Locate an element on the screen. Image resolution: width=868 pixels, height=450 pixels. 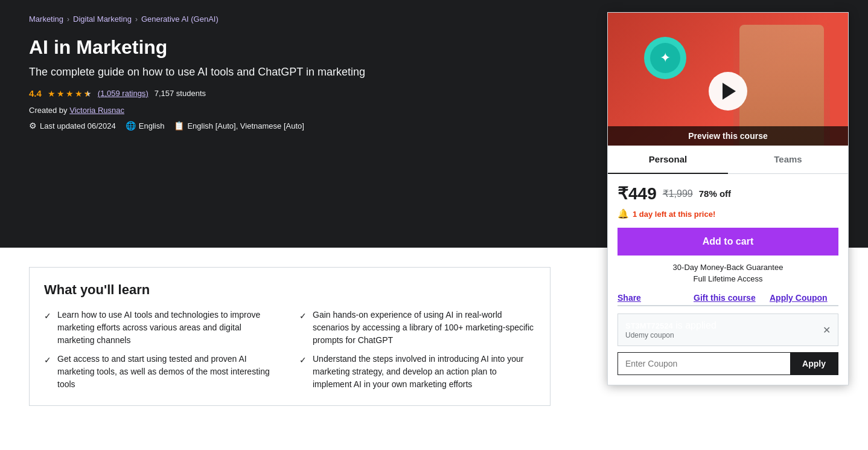
learn-text-2: Get access to and start using tested and… is located at coordinates (169, 372).